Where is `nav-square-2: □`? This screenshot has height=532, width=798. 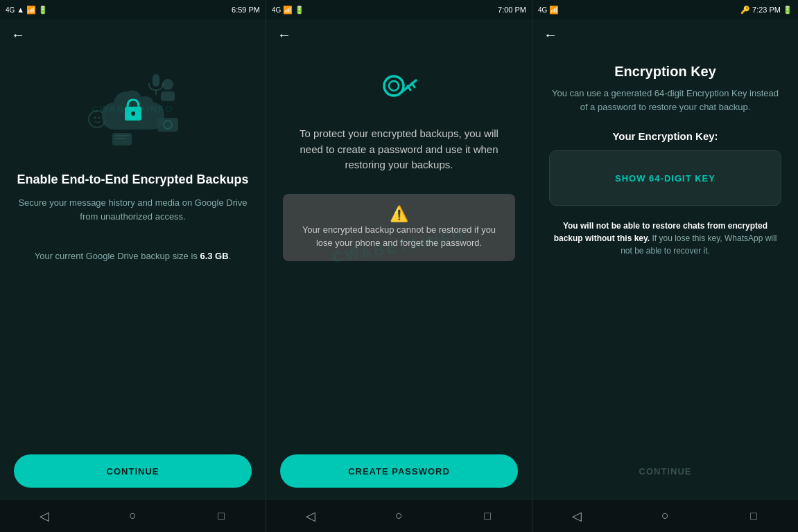 nav-square-2: □ is located at coordinates (487, 515).